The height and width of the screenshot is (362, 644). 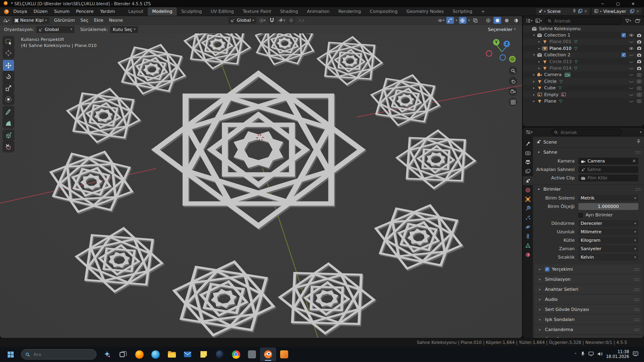 What do you see at coordinates (162, 11) in the screenshot?
I see `tab-modeling: Modeling` at bounding box center [162, 11].